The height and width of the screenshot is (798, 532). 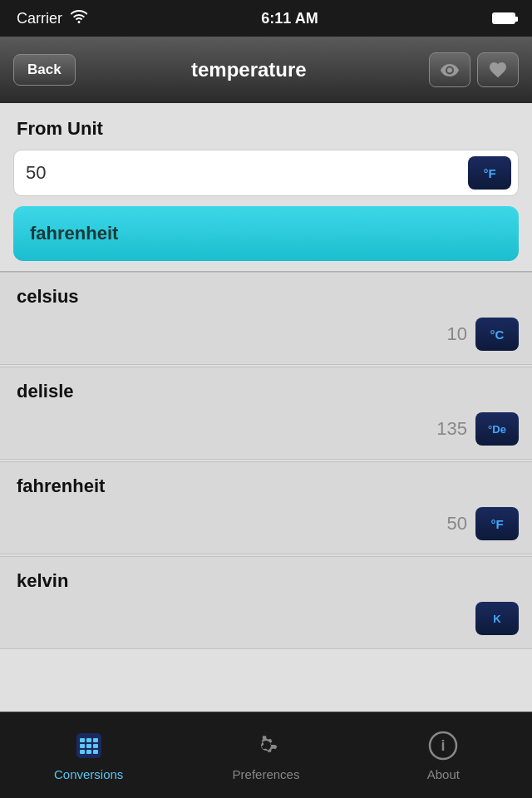 I want to click on battery-icon, so click(x=504, y=18).